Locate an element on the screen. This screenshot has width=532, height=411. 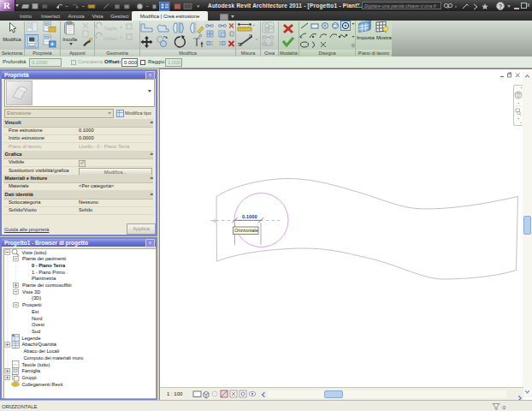
svg-text: 0.1000 is located at coordinates (250, 217).